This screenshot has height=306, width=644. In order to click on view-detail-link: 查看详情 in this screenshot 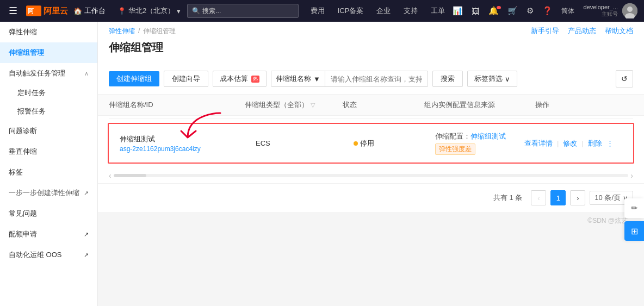, I will do `click(538, 143)`.